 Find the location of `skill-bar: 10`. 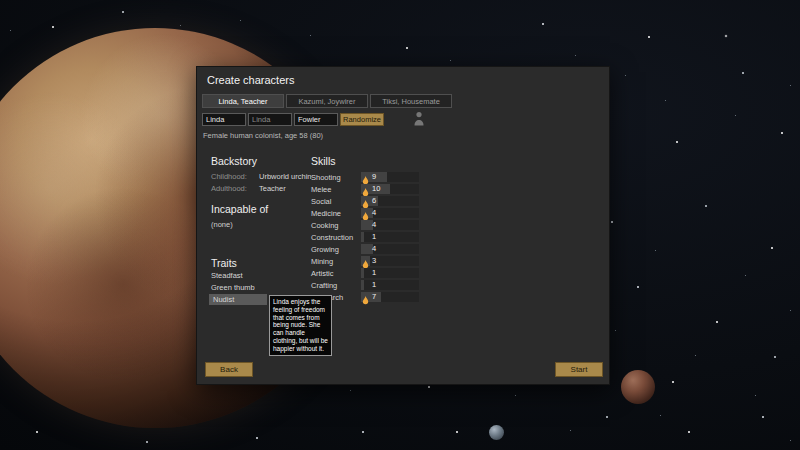

skill-bar: 10 is located at coordinates (390, 189).